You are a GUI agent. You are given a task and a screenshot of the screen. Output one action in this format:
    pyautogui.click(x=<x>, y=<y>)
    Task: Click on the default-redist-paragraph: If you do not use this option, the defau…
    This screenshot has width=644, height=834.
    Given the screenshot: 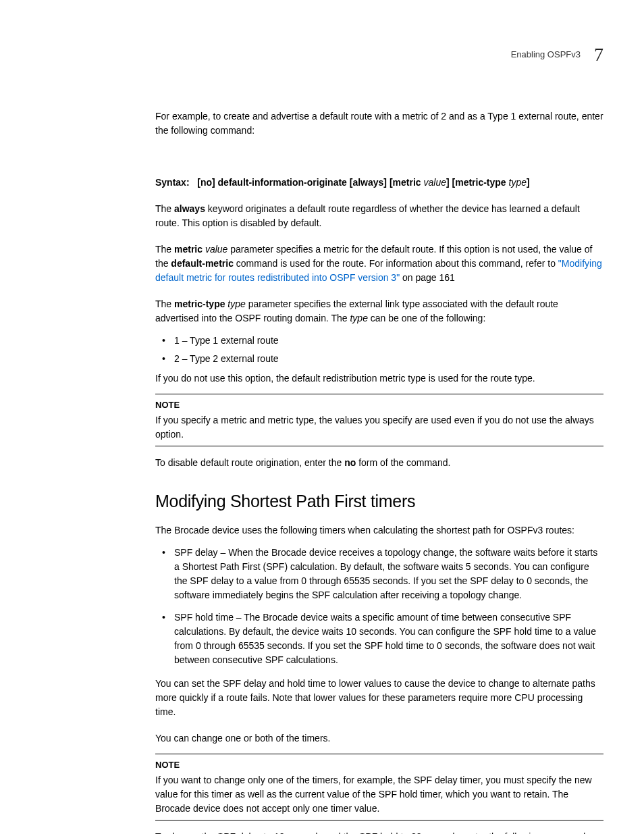 What is the action you would take?
    pyautogui.click(x=379, y=378)
    